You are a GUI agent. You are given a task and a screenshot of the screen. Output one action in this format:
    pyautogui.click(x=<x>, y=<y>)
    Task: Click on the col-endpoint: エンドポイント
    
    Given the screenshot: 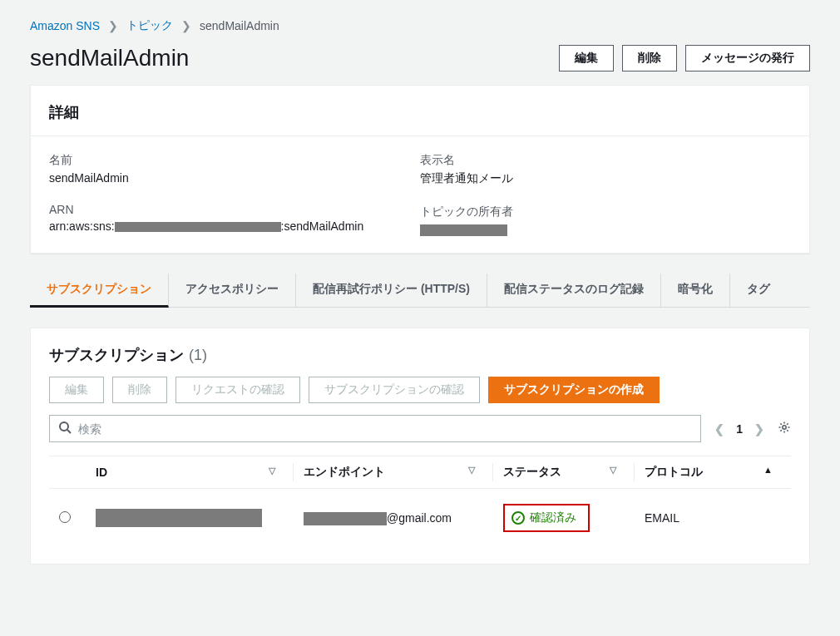 What is the action you would take?
    pyautogui.click(x=393, y=472)
    